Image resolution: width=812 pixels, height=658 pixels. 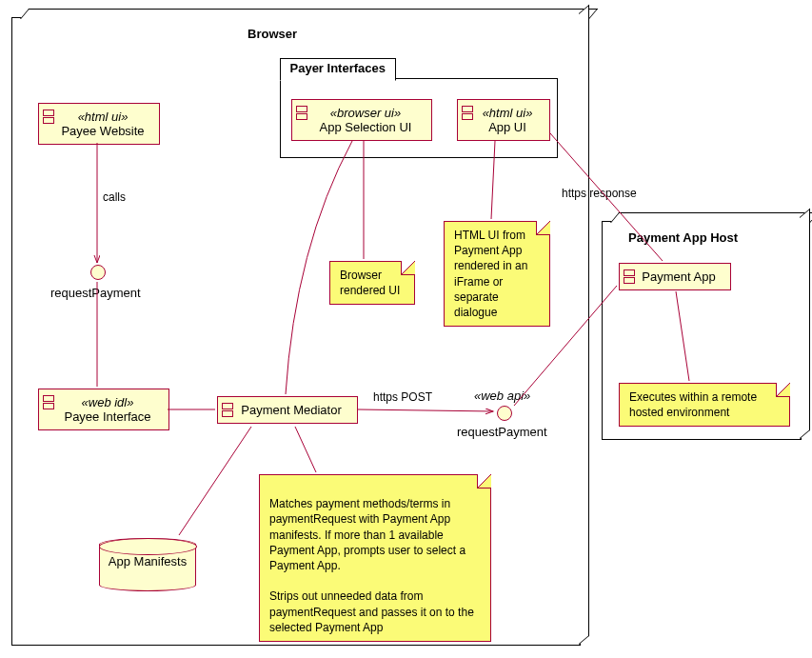 What do you see at coordinates (369, 283) in the screenshot?
I see `browser-rendered-ui-text: Browser rendered UI` at bounding box center [369, 283].